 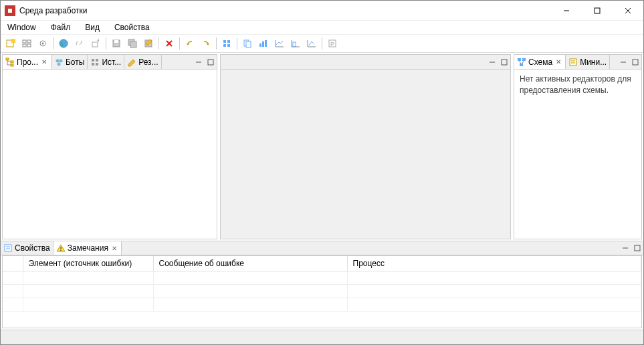 I want to click on col-process: Процесс, so click(x=494, y=263).